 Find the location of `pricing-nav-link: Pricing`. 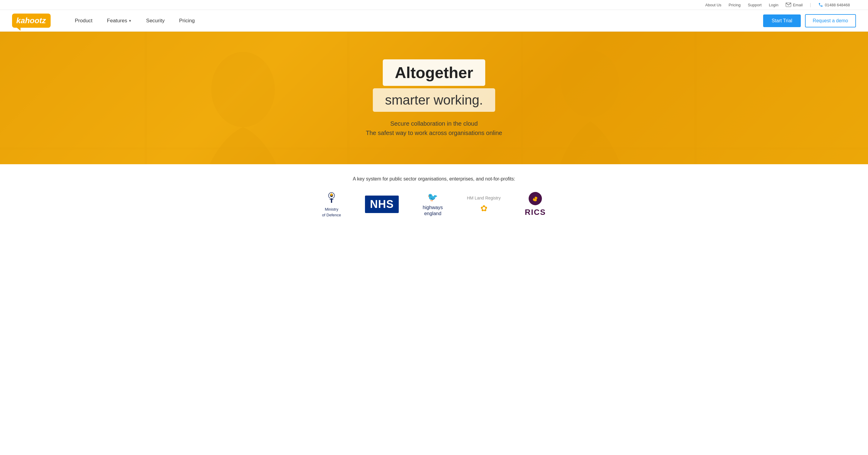

pricing-nav-link: Pricing is located at coordinates (187, 21).